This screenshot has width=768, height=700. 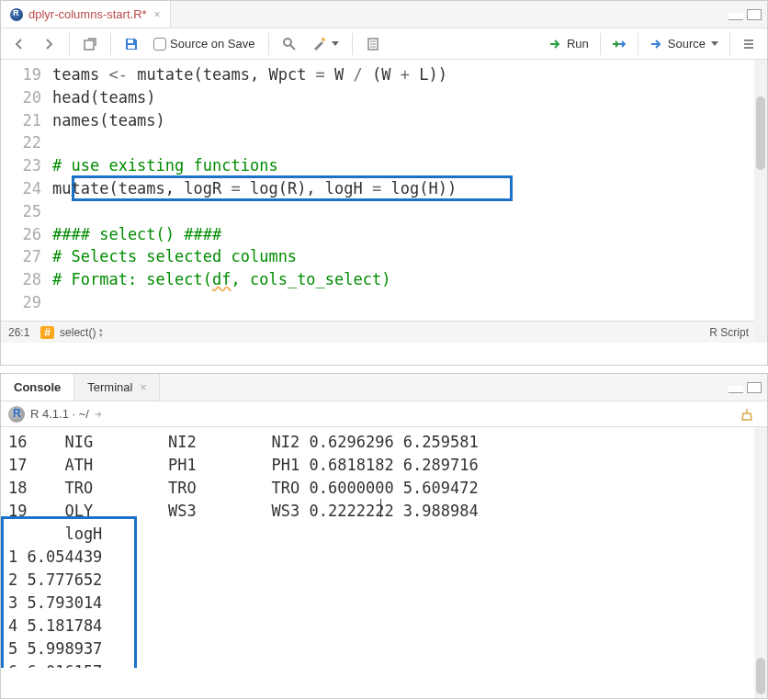 I want to click on section-badge: #, so click(x=48, y=333).